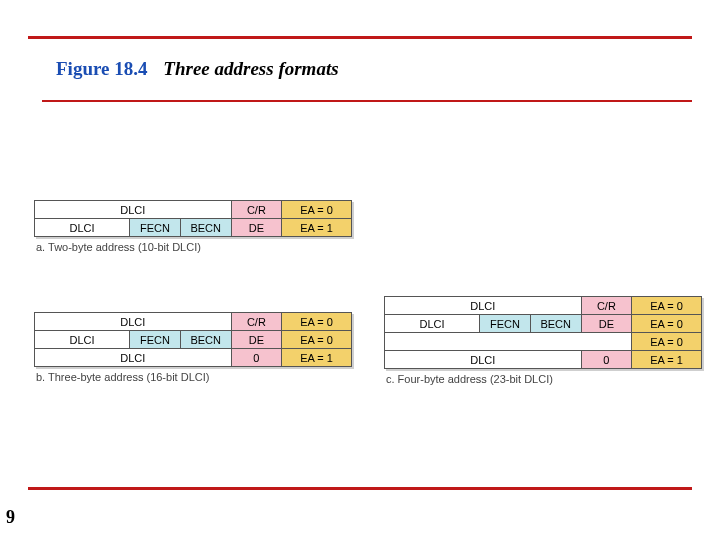 The width and height of the screenshot is (720, 540). What do you see at coordinates (250, 68) in the screenshot?
I see `figure-caption: Three address formats` at bounding box center [250, 68].